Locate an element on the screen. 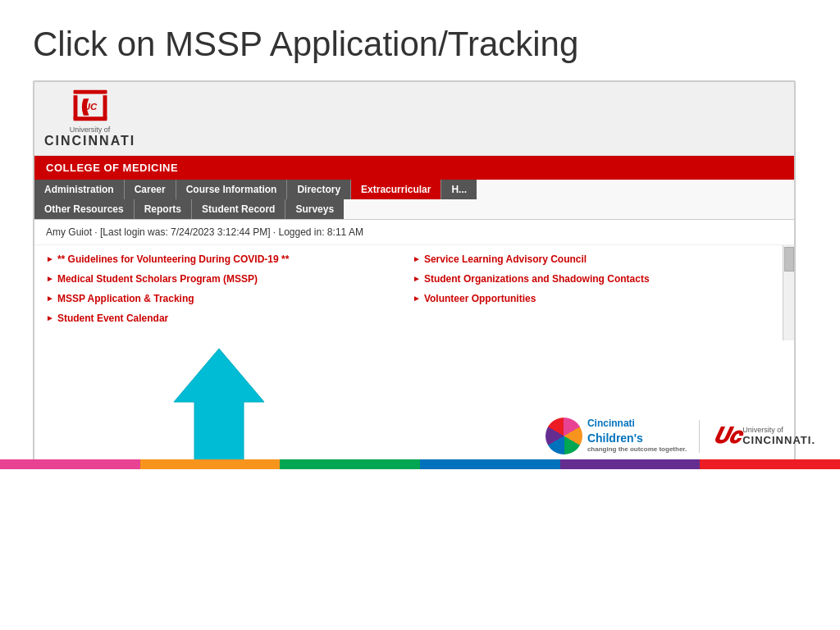 The width and height of the screenshot is (840, 630). stripe-orange is located at coordinates (210, 464).